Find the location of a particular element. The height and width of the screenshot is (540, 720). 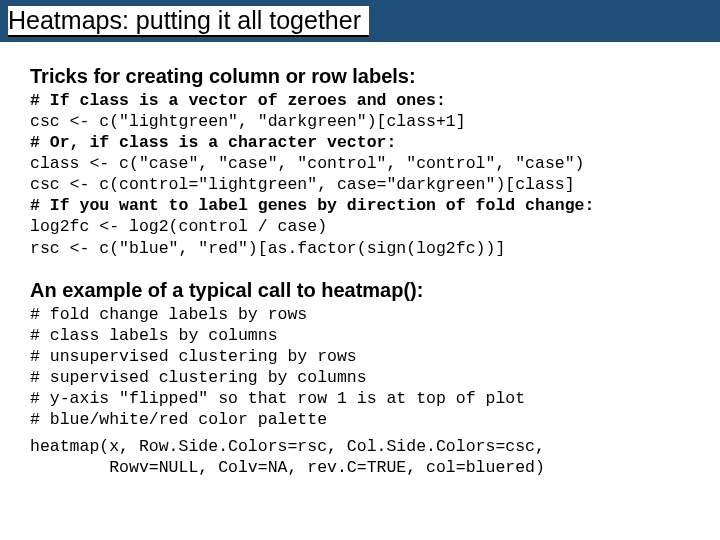

code-line: rsc <- c("blue", "red")[as.factor(sign(l… is located at coordinates (268, 248).